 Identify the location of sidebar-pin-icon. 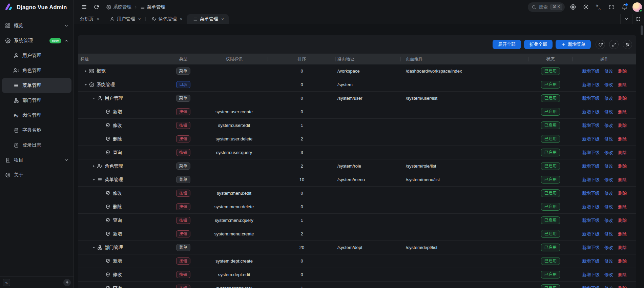
(67, 283).